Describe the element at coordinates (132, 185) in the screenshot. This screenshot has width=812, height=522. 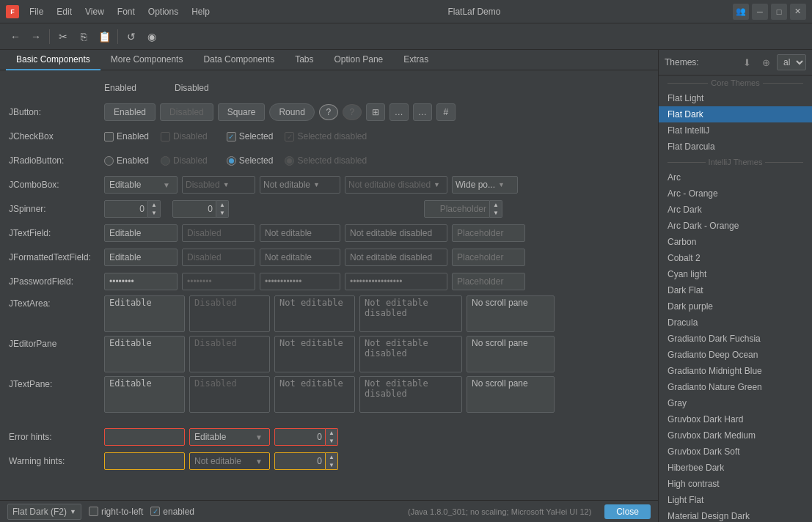
I see `combobox-editable-input: Editable` at that location.